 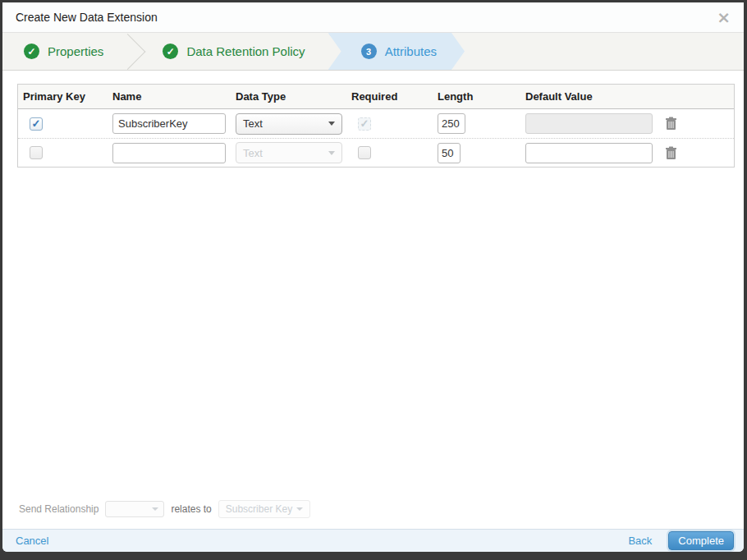 I want to click on modal-footer: Cancel Back Complete, so click(x=373, y=540).